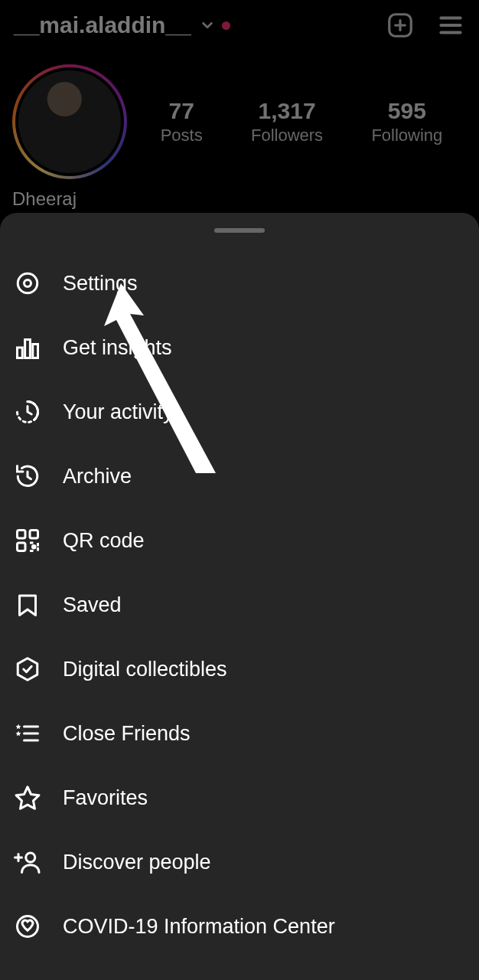 This screenshot has height=980, width=479. Describe the element at coordinates (240, 733) in the screenshot. I see `menu-item-close-friends: Close Friends` at that location.